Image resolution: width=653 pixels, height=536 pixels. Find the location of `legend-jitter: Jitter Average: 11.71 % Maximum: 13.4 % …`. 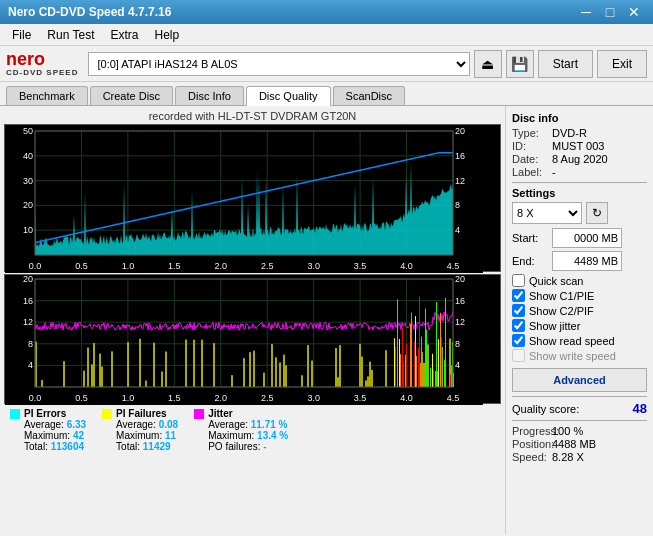

legend-jitter: Jitter Average: 11.71 % Maximum: 13.4 % … is located at coordinates (241, 430).